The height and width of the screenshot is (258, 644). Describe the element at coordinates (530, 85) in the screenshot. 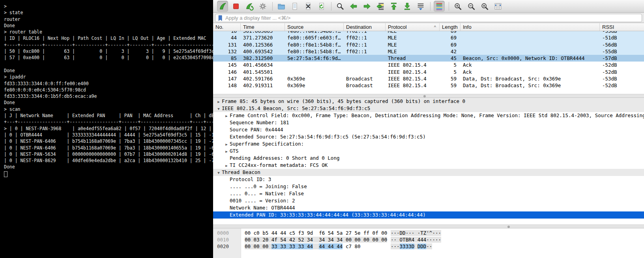

I see `packet-cell-info: Data, Dst: Broadcast, Src: 0x369e` at that location.